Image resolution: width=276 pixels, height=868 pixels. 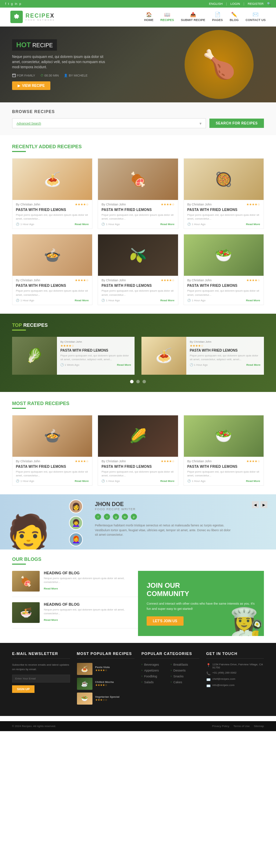 I want to click on profile-prev-button: ◀, so click(x=255, y=505).